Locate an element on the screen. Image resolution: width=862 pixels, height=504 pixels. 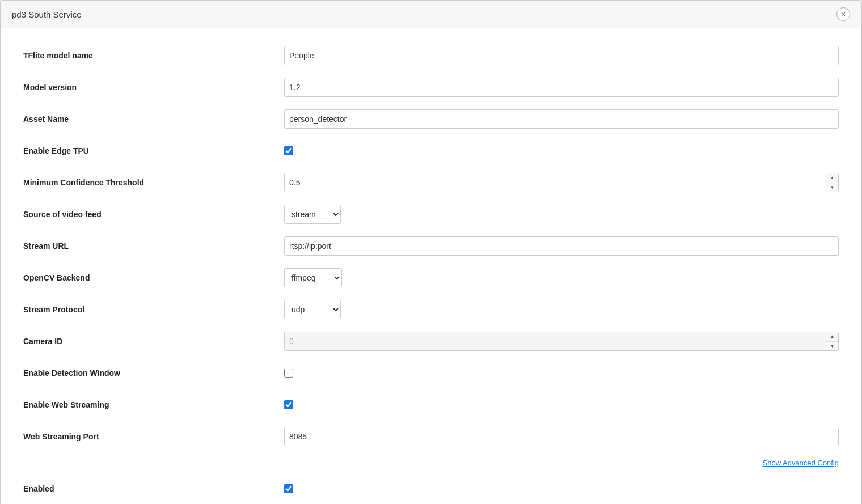
min-confidence-down-button: ▼ is located at coordinates (833, 188).